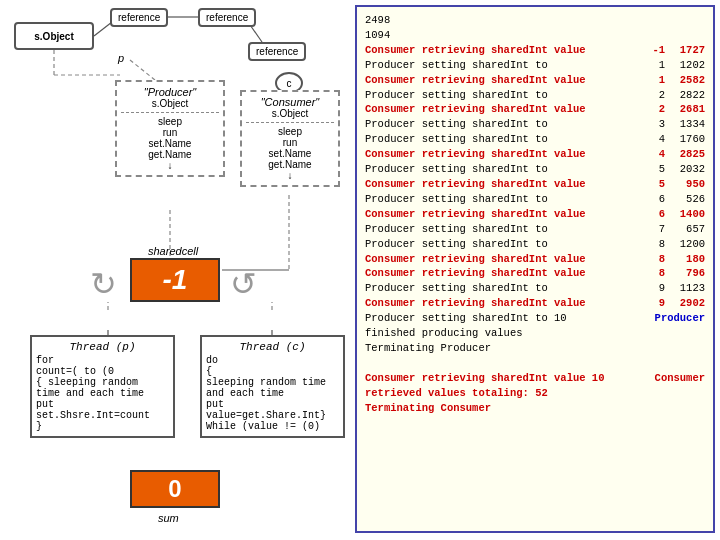  What do you see at coordinates (535, 394) in the screenshot?
I see `log-text: retrieved values totaling: 52` at bounding box center [535, 394].